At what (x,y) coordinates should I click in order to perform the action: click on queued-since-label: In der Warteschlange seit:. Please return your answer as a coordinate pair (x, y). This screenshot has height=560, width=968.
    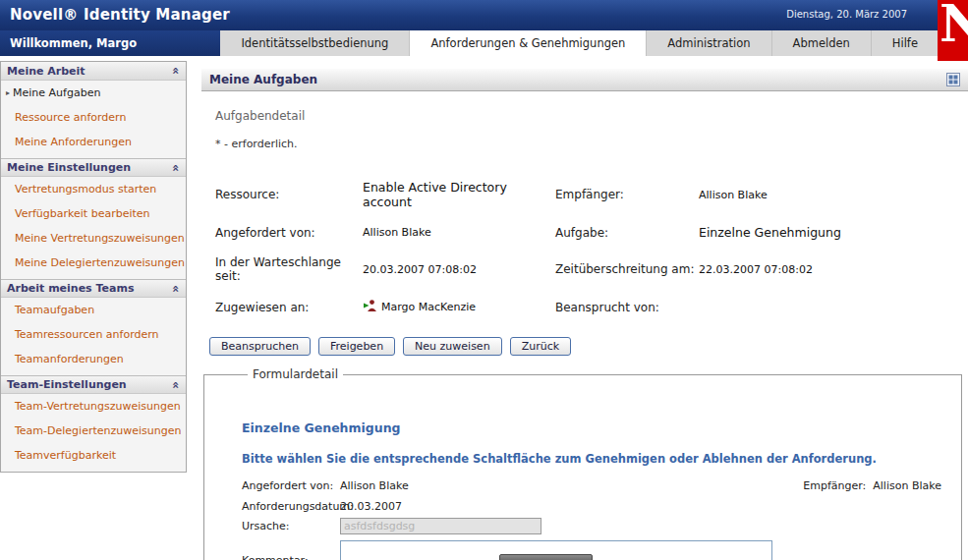
    Looking at the image, I should click on (289, 269).